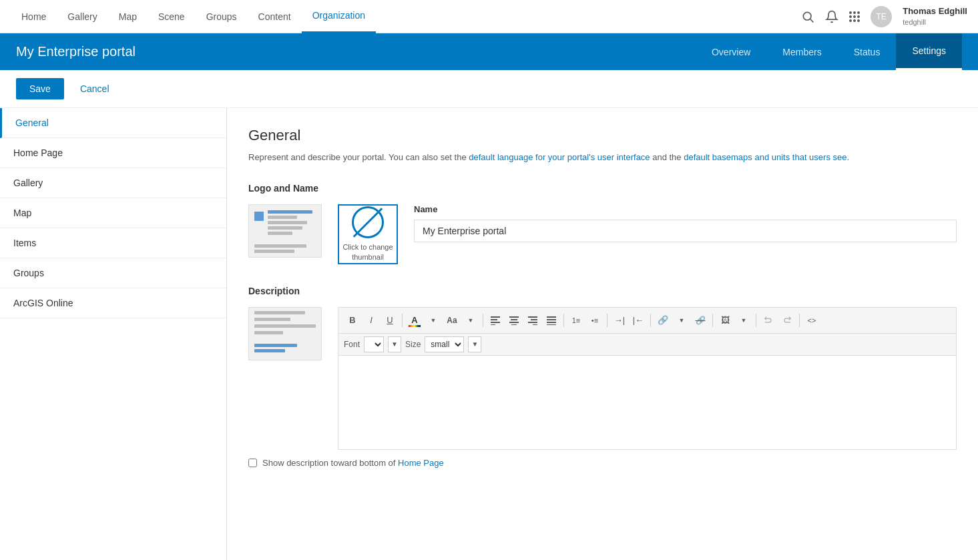 This screenshot has width=978, height=560. What do you see at coordinates (339, 17) in the screenshot?
I see `nav-organization: Organization` at bounding box center [339, 17].